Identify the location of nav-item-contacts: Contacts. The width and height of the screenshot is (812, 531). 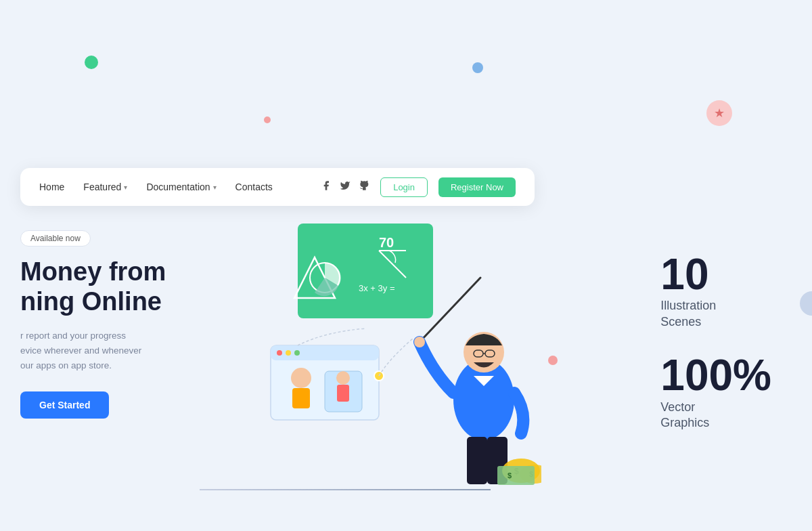
(254, 187).